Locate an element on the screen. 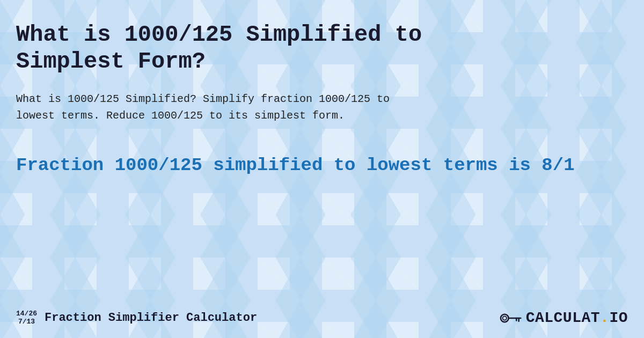  footer-calculator-label: Fraction Simplifier Calculator is located at coordinates (151, 318).